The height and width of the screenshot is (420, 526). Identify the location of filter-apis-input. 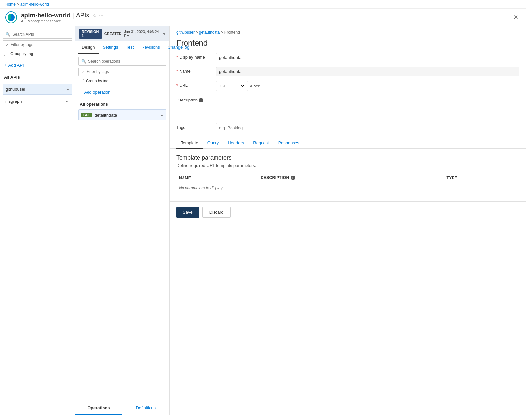
(40, 45).